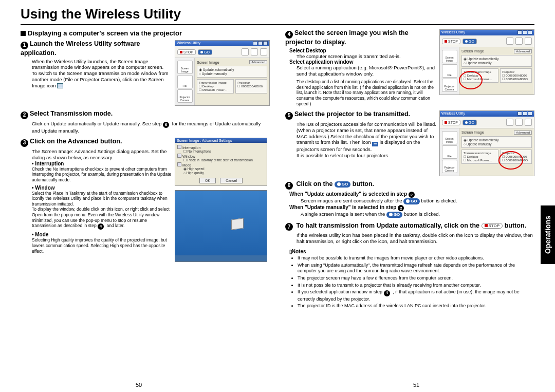  What do you see at coordinates (366, 92) in the screenshot?
I see `step4-fine: The desktop and a list of running applic…` at bounding box center [366, 92].